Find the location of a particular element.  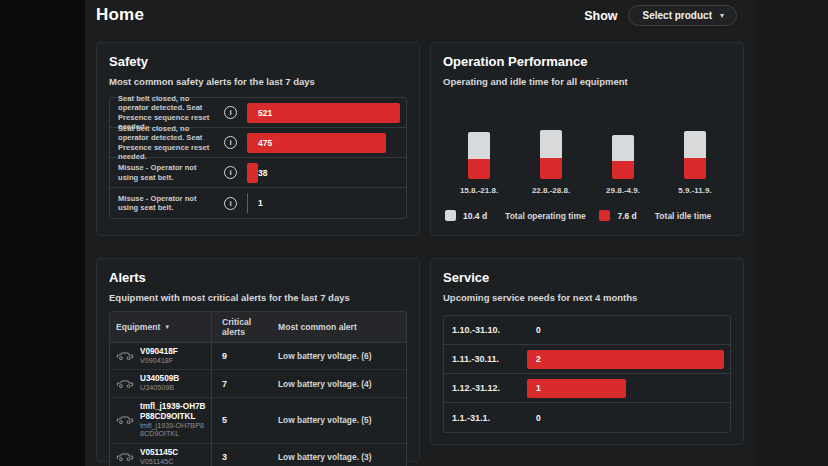

service-range-label: 1.1.-31.1. is located at coordinates (490, 418).